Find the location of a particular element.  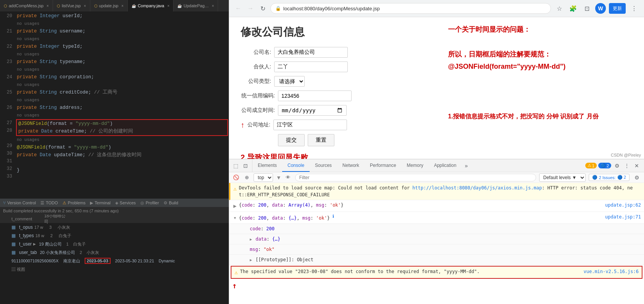

filter-toggle-button: ⊕ is located at coordinates (247, 178).